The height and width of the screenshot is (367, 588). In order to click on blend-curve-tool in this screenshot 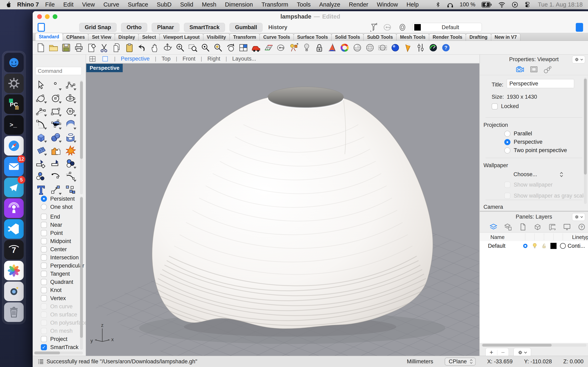, I will do `click(70, 177)`.